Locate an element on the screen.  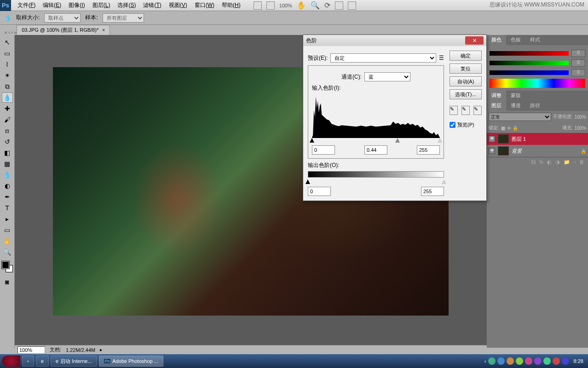
layer-name: 背景 is located at coordinates (517, 151).